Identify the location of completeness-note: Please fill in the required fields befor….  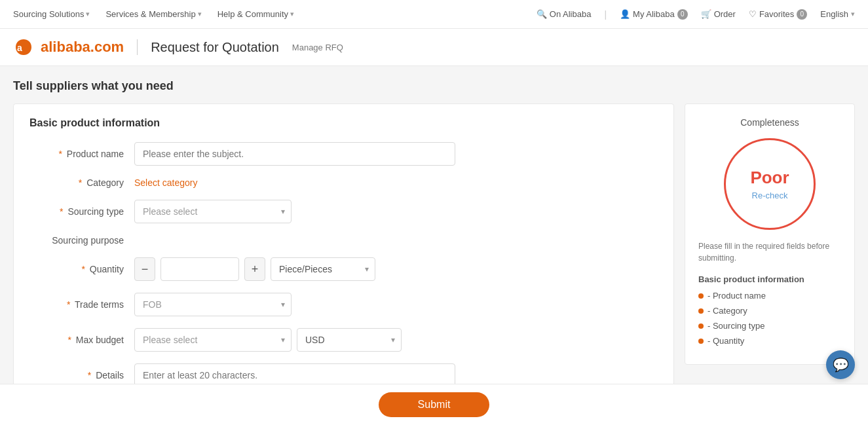
(770, 252).